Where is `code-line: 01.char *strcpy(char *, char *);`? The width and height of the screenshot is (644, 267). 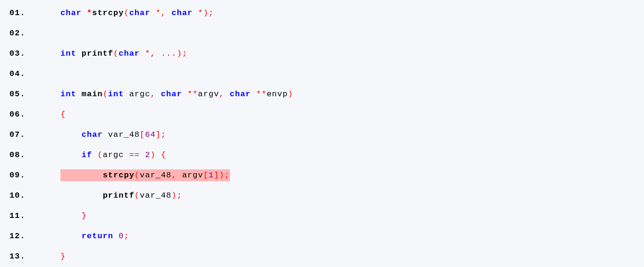 code-line: 01.char *strcpy(char *, char *); is located at coordinates (322, 13).